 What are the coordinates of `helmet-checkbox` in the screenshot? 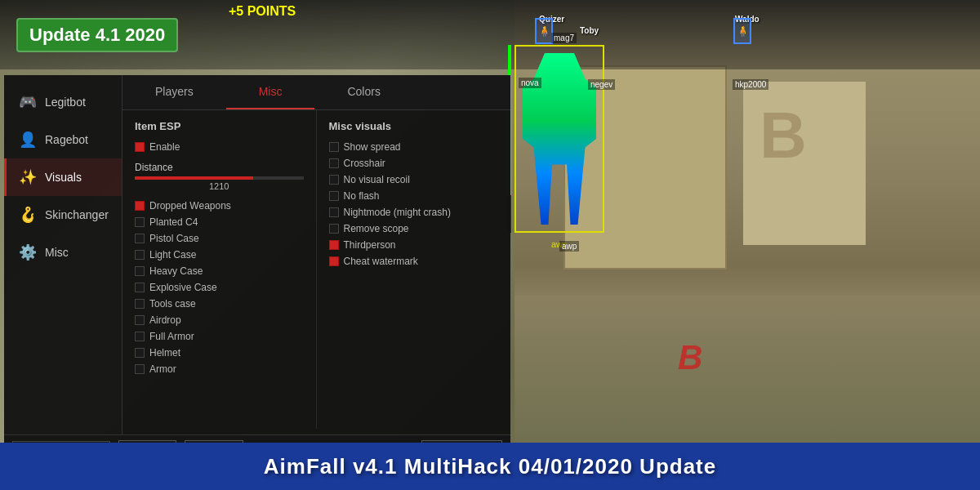 It's located at (140, 353).